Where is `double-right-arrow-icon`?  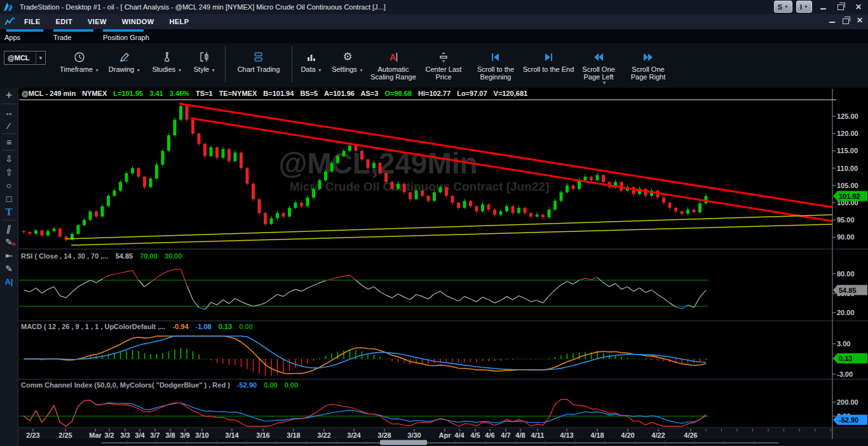 double-right-arrow-icon is located at coordinates (648, 57).